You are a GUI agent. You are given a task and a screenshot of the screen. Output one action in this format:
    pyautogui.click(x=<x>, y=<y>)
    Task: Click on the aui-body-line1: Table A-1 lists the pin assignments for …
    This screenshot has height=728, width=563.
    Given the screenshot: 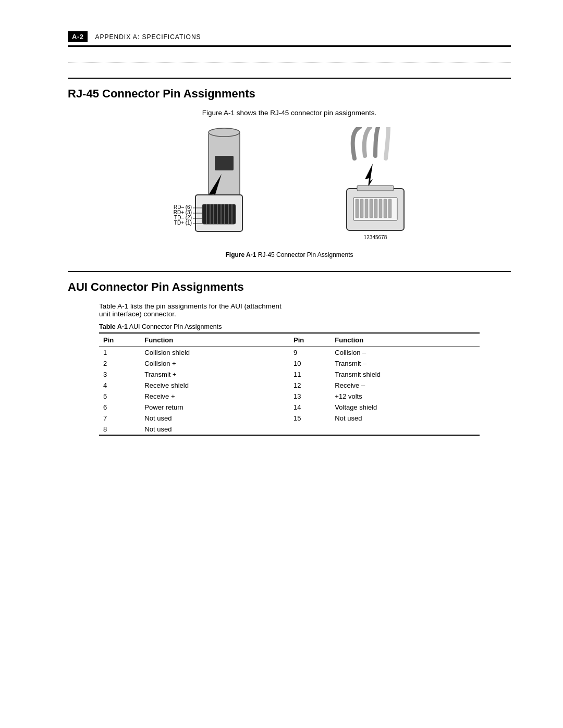 What is the action you would take?
    pyautogui.click(x=190, y=306)
    